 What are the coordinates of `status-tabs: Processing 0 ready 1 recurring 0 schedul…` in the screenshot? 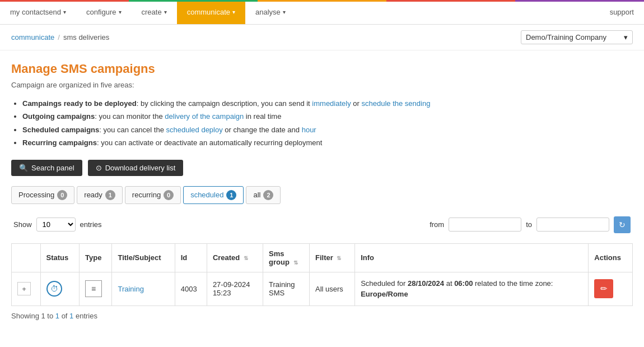 It's located at (322, 195).